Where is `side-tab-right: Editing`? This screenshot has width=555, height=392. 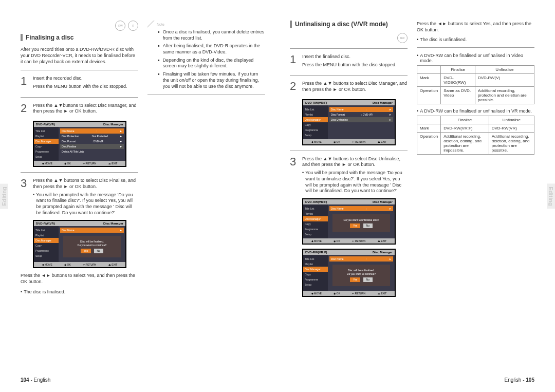
side-tab-right: Editing is located at coordinates (551, 196).